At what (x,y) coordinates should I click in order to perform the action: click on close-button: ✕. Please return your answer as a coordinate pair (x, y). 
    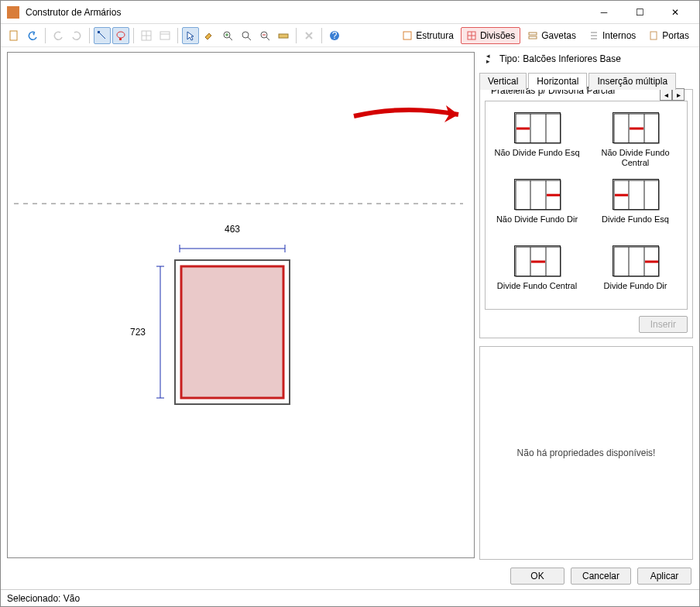
    Looking at the image, I should click on (675, 12).